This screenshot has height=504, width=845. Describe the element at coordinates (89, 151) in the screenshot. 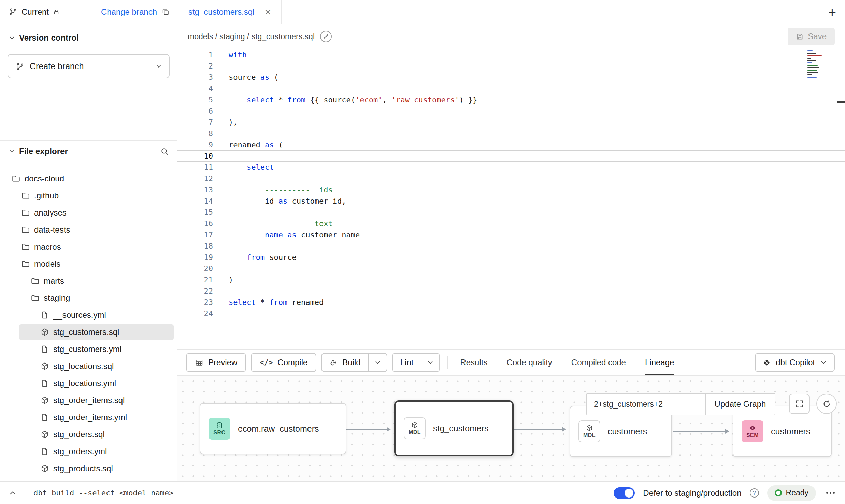

I see `file-explorer-header: File explorer` at that location.